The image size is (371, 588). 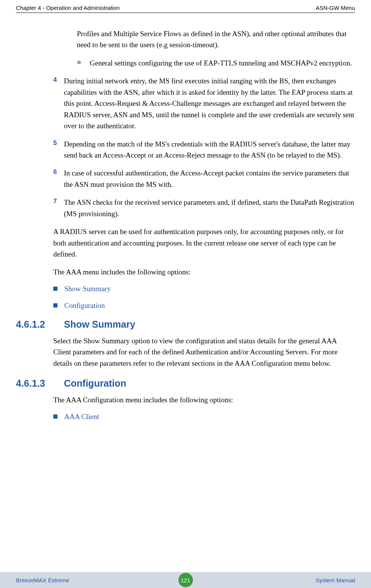 I want to click on paragraph-radius: A RADIUS server can be used for authenti…, so click(x=204, y=243).